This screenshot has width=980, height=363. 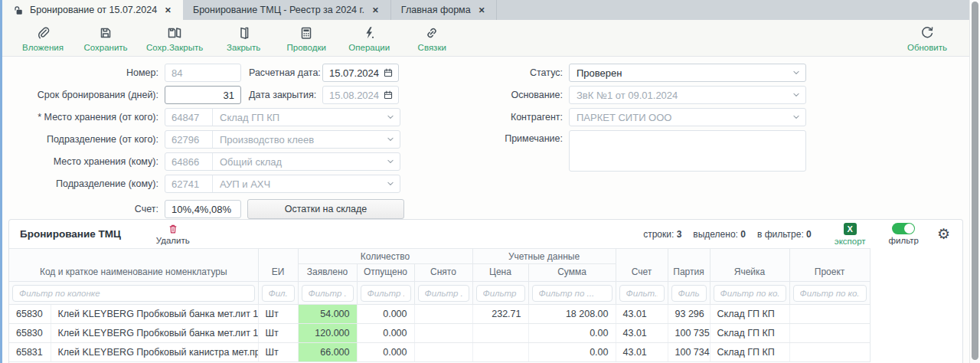 I want to click on calc-date-field: 15.07.2024, so click(x=361, y=73).